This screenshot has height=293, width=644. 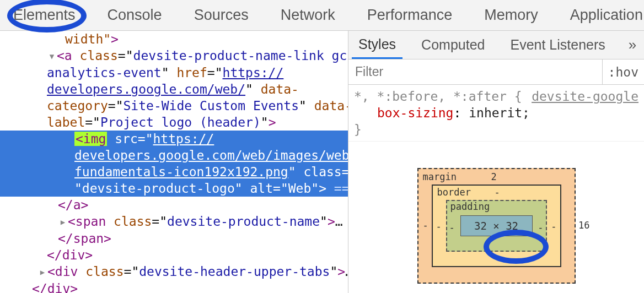 What do you see at coordinates (623, 72) in the screenshot?
I see `hov-toggle: :hov` at bounding box center [623, 72].